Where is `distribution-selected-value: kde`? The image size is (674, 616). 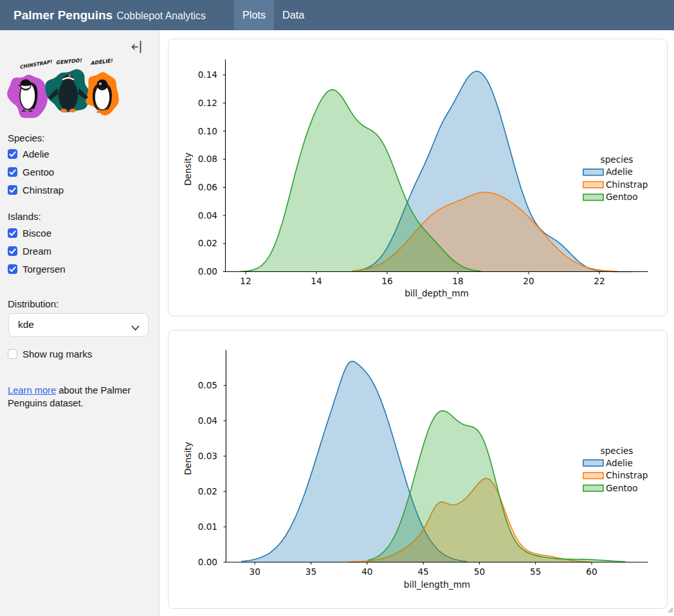
distribution-selected-value: kde is located at coordinates (26, 325).